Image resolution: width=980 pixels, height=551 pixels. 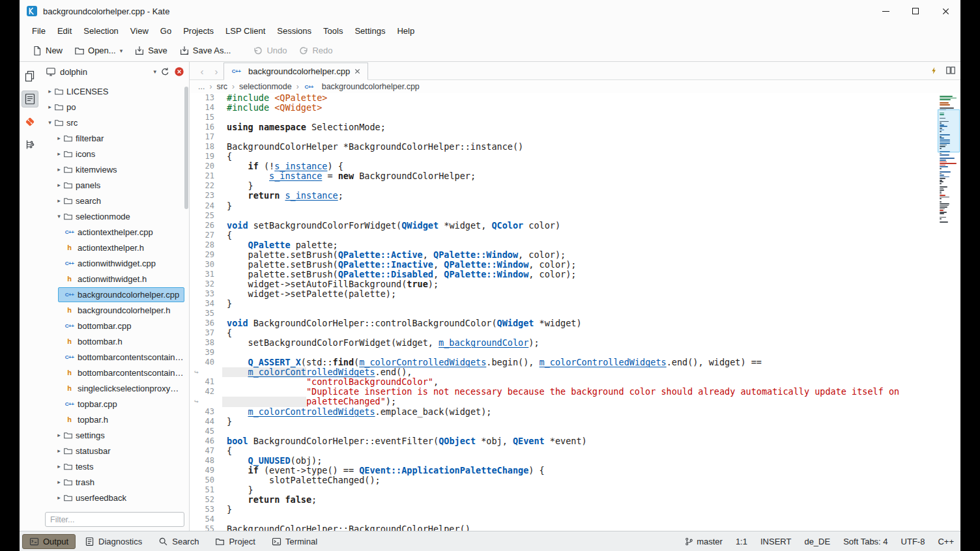 I want to click on syntax-language: C++, so click(x=946, y=542).